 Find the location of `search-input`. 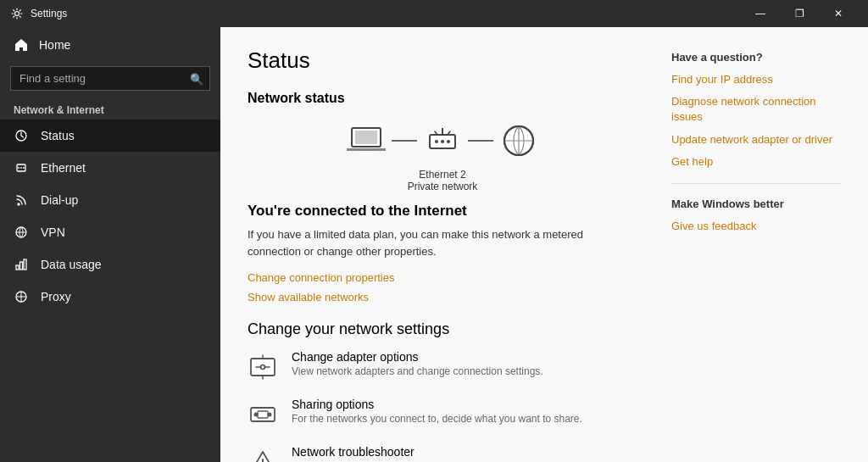

search-input is located at coordinates (110, 78).